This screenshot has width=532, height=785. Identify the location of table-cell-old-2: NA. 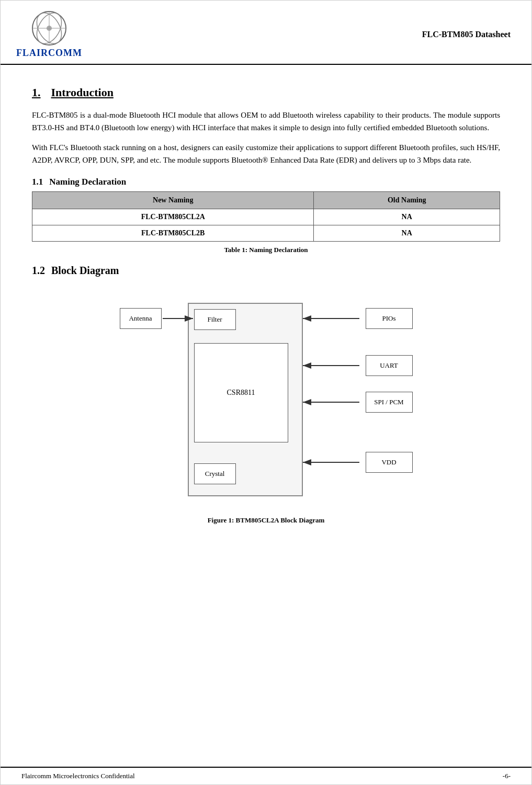
(407, 233).